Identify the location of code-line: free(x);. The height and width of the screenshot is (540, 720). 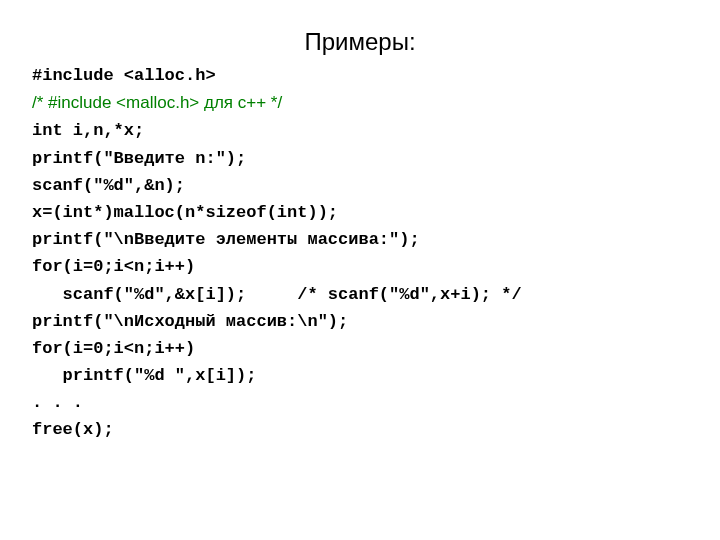
(73, 430).